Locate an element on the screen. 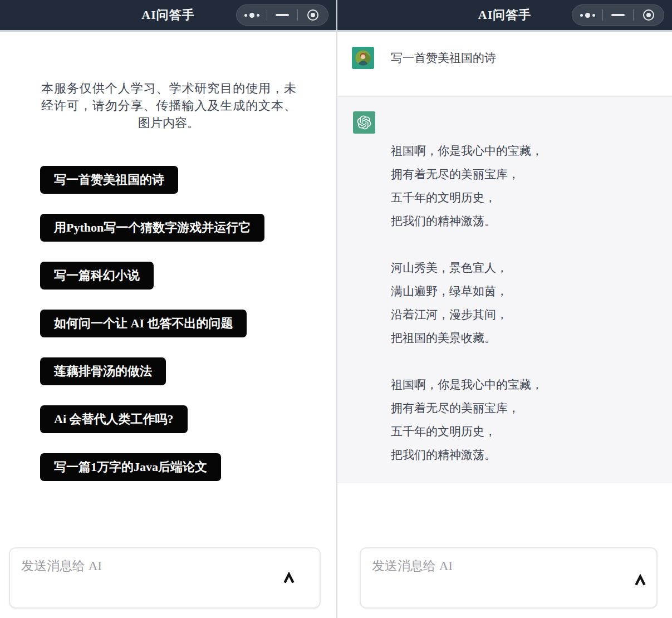 The image size is (672, 618). suggestion-button-hard-question: 如何问一个让 AI 也答不出的问题 is located at coordinates (144, 323).